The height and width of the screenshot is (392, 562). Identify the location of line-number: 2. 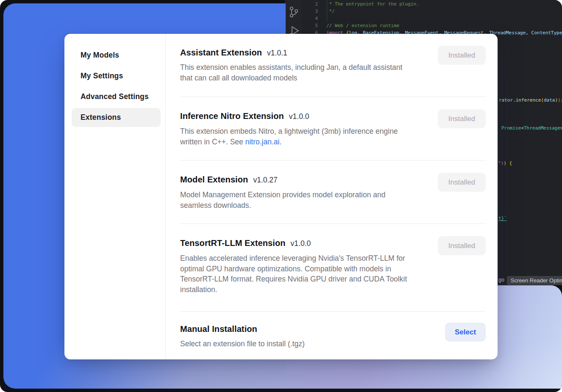
(301, 4).